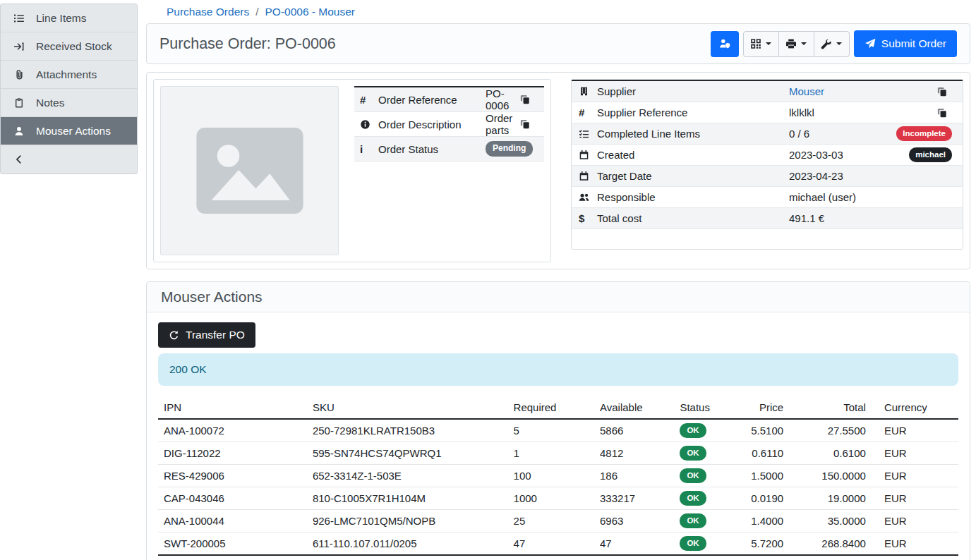  I want to click on table-row: DIG-112022595-SN74HCS74QPWRQ114812OK0.61…, so click(558, 453).